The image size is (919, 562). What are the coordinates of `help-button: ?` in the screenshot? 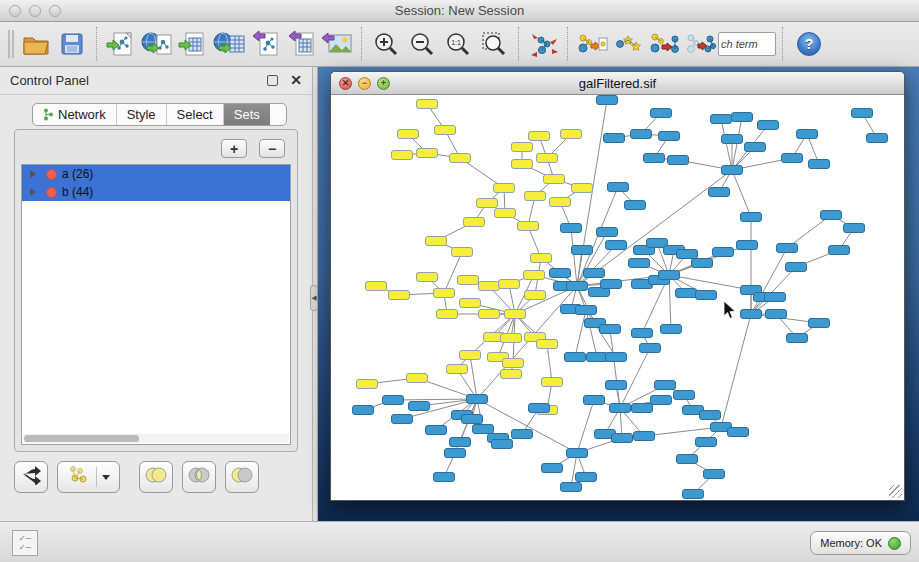 It's located at (809, 44).